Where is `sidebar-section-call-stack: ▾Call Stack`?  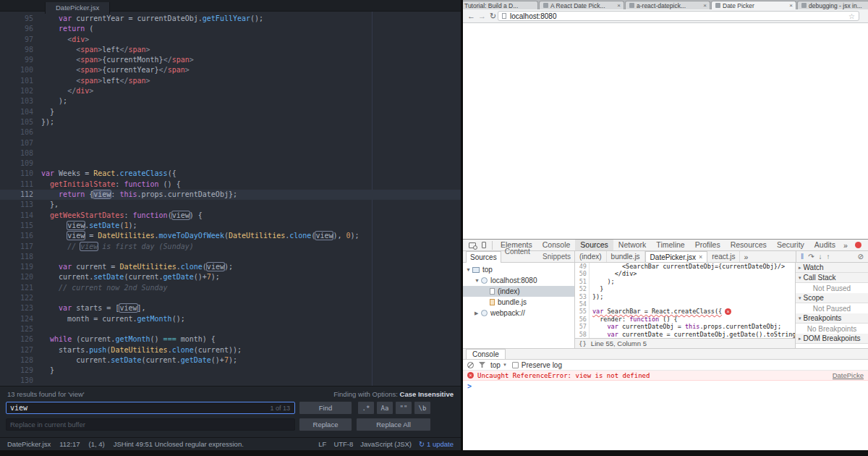
sidebar-section-call-stack: ▾Call Stack is located at coordinates (832, 278).